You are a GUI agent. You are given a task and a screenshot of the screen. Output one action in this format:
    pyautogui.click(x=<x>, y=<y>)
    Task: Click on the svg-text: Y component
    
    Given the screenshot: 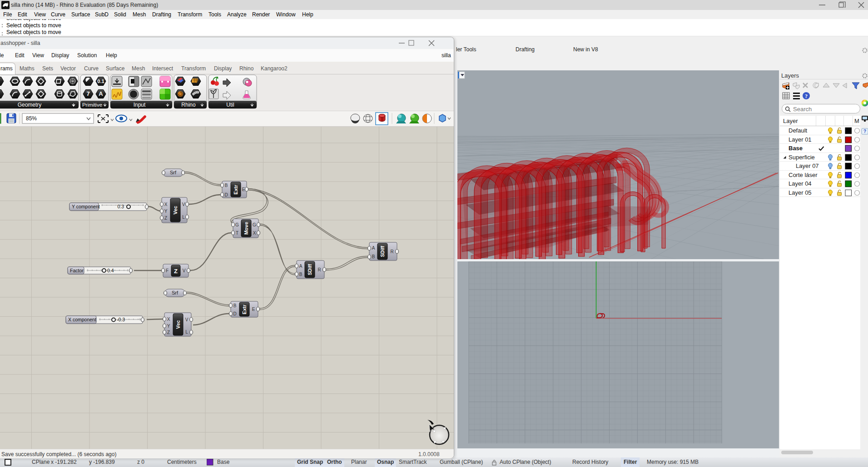 What is the action you would take?
    pyautogui.click(x=86, y=206)
    